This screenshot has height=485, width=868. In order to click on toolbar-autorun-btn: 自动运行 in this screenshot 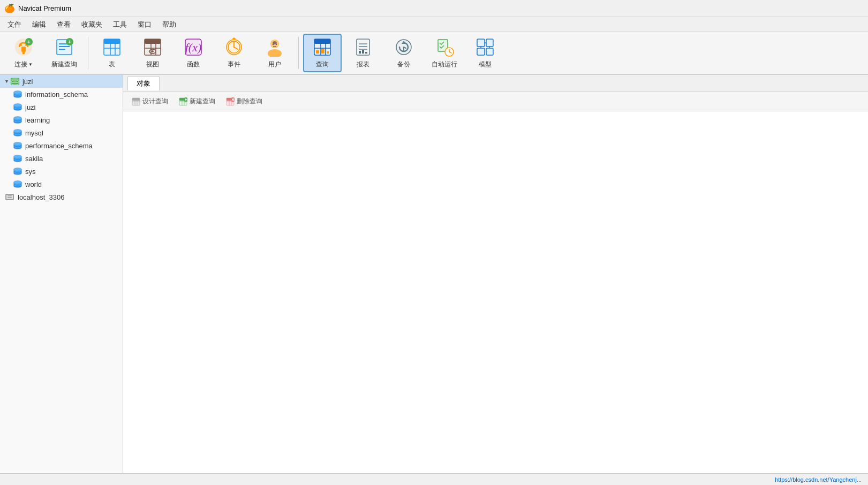, I will do `click(444, 53)`.